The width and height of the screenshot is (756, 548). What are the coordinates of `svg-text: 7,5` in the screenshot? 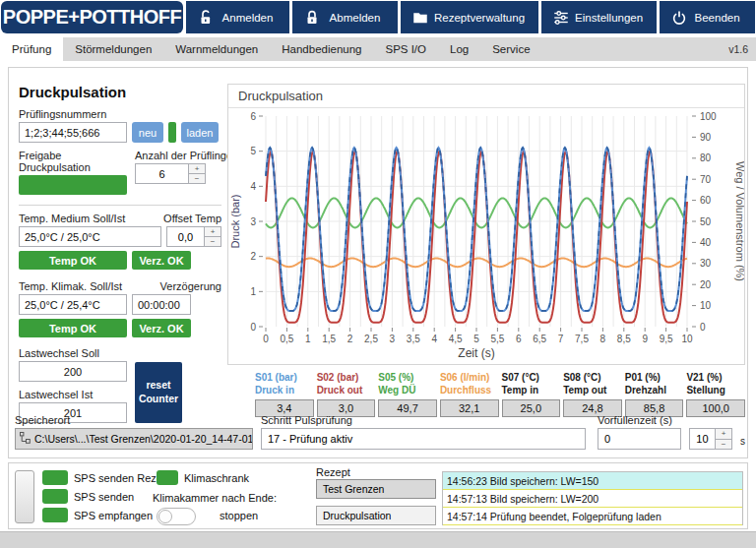 It's located at (582, 338).